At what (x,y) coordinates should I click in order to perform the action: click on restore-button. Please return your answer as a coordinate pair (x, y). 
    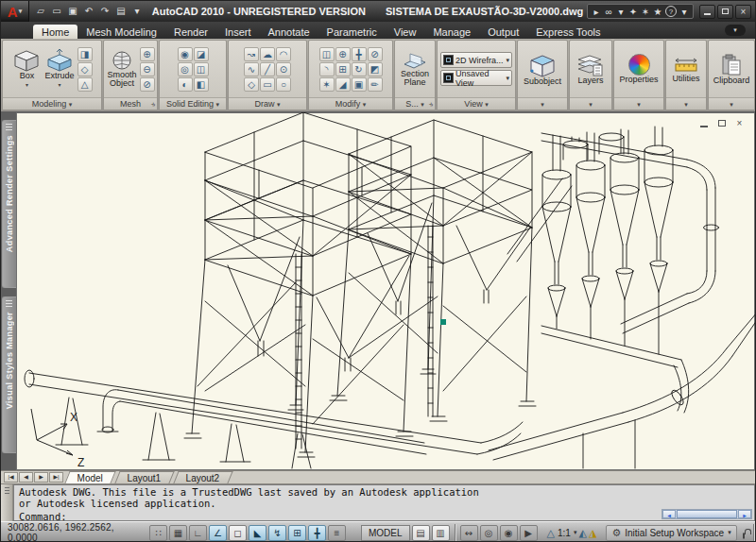
    Looking at the image, I should click on (726, 11).